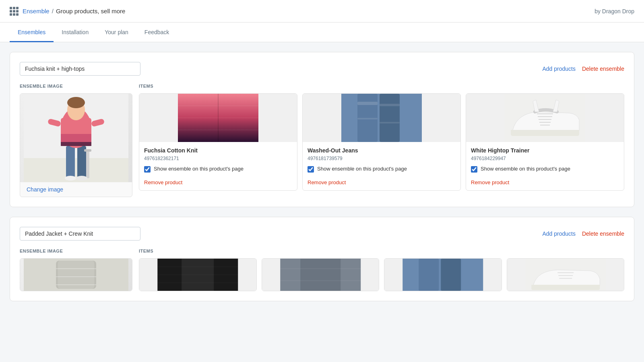  What do you see at coordinates (31, 32) in the screenshot?
I see `tab-ensembles: Ensembles` at bounding box center [31, 32].